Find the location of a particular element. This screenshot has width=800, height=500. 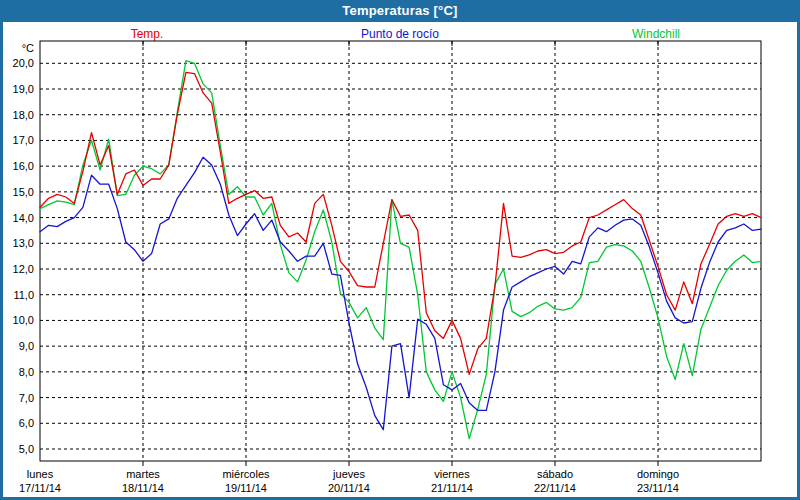

x-tick-day-label: jueves is located at coordinates (348, 474).